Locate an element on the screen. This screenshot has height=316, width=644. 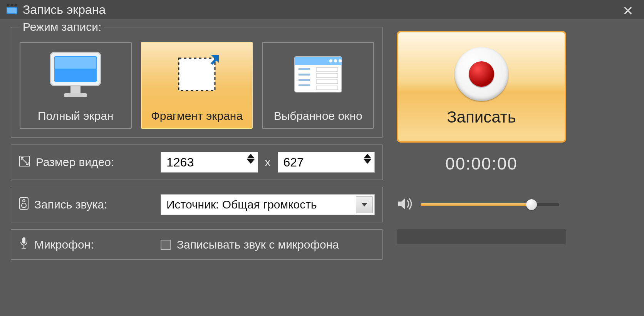
window-title: Запись экрана is located at coordinates (64, 10).